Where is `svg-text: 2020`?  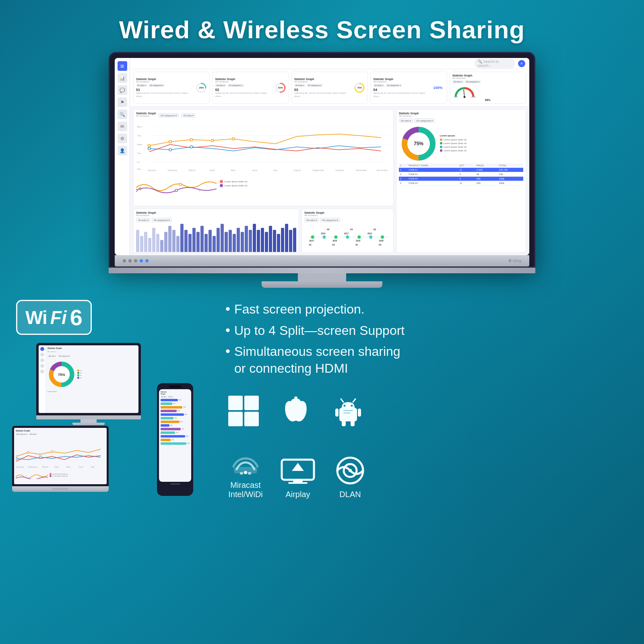
svg-text: 2020 is located at coordinates (382, 241).